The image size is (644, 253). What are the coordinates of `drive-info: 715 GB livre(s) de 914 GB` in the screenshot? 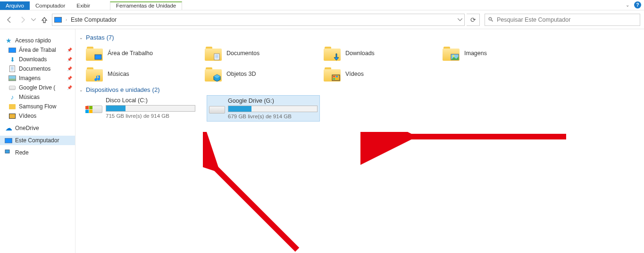 It's located at (151, 116).